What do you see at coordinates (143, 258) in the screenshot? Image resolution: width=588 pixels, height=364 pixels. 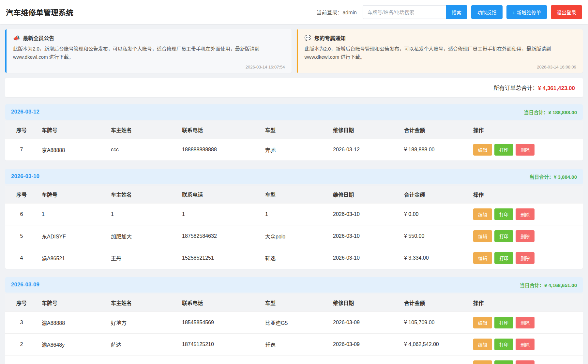 I see `table-cell: 王丹` at bounding box center [143, 258].